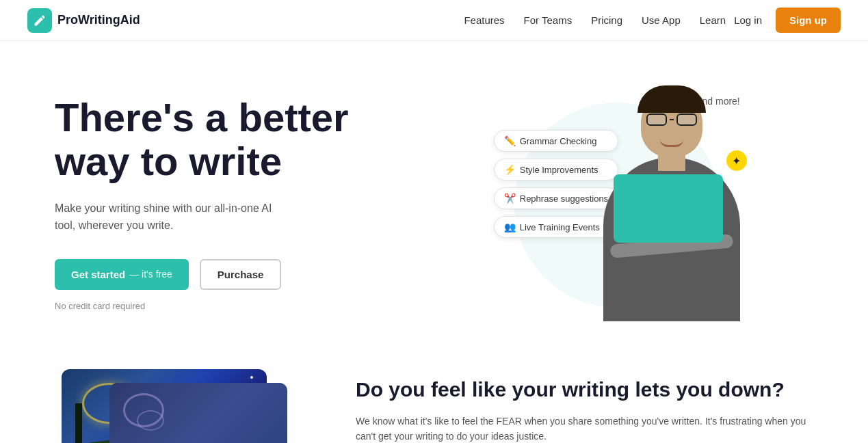 Image resolution: width=868 pixels, height=443 pixels. What do you see at coordinates (40, 21) in the screenshot?
I see `logo-svg` at bounding box center [40, 21].